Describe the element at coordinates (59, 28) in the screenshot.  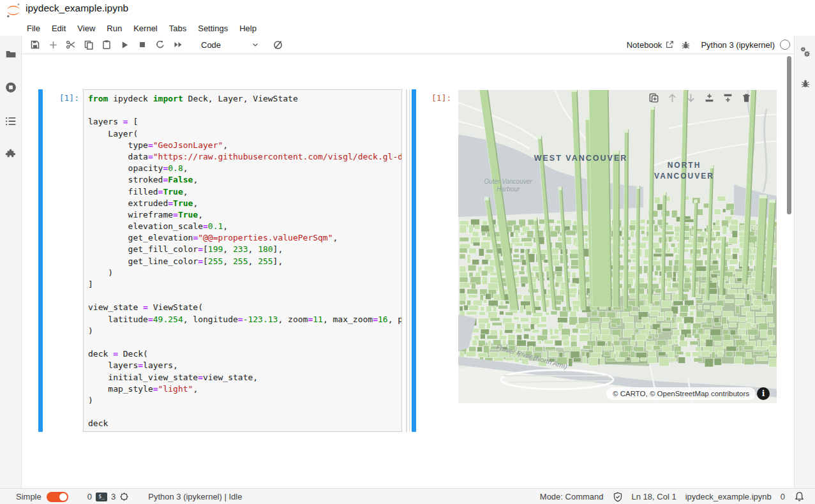
I see `menu-edit: Edit` at that location.